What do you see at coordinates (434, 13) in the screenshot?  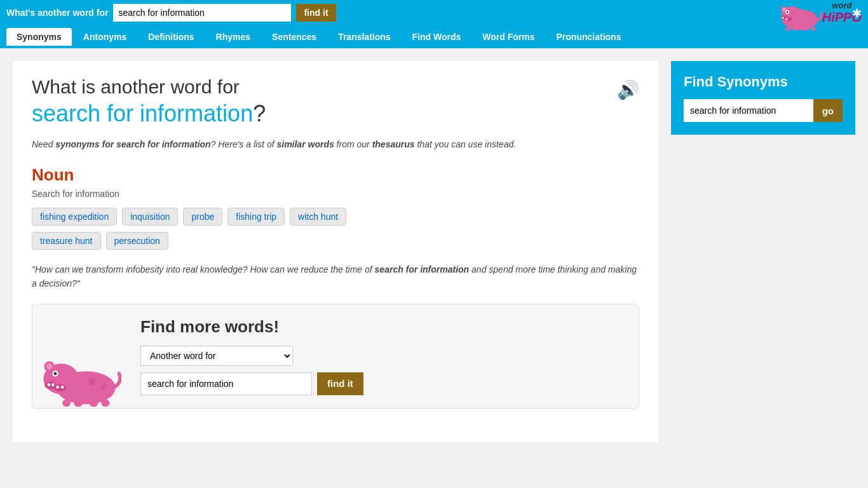 I see `top-bar: What's another word for find it` at bounding box center [434, 13].